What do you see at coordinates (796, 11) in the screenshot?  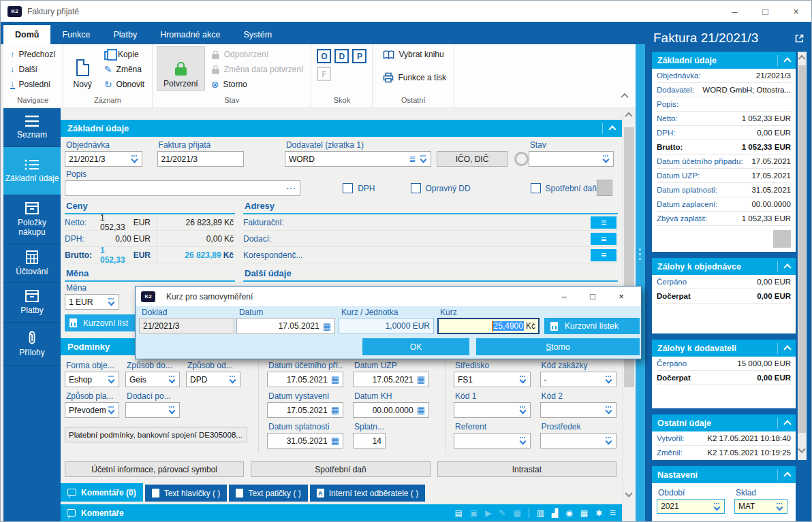 I see `close-button: ×` at bounding box center [796, 11].